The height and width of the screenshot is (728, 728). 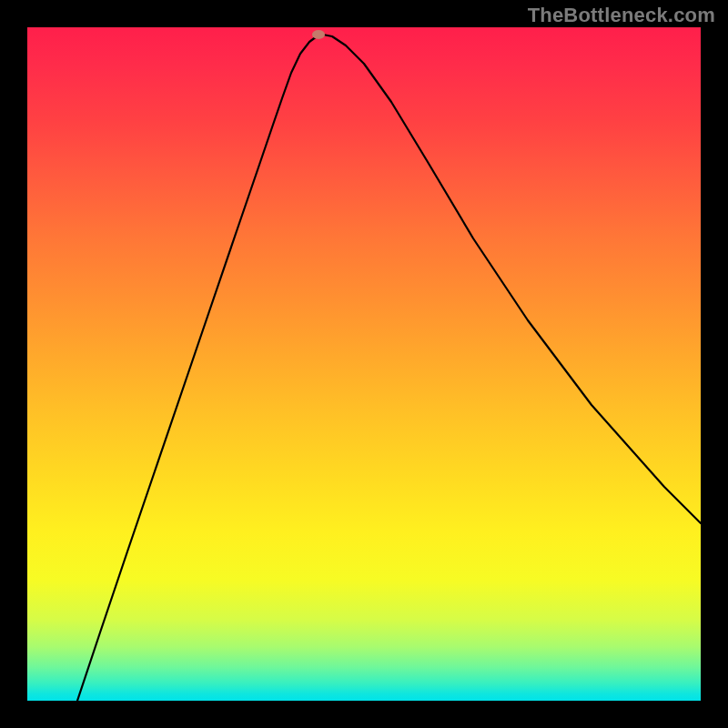 I want to click on watermark-text: TheBottleneck.com, so click(x=622, y=15).